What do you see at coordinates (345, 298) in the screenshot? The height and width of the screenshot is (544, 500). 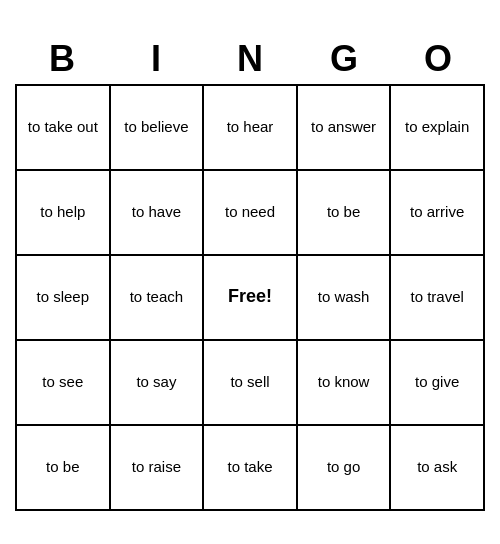 I see `bingo-cell-13: to wash` at bounding box center [345, 298].